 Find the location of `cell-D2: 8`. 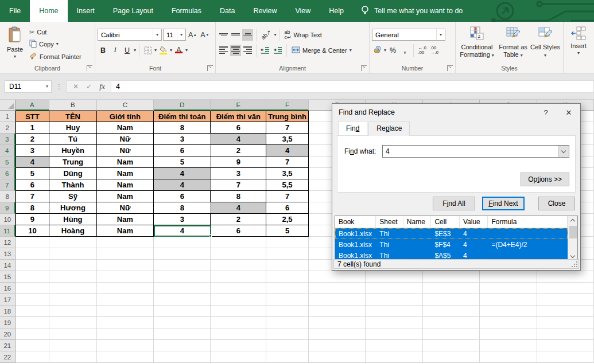

cell-D2: 8 is located at coordinates (183, 128).